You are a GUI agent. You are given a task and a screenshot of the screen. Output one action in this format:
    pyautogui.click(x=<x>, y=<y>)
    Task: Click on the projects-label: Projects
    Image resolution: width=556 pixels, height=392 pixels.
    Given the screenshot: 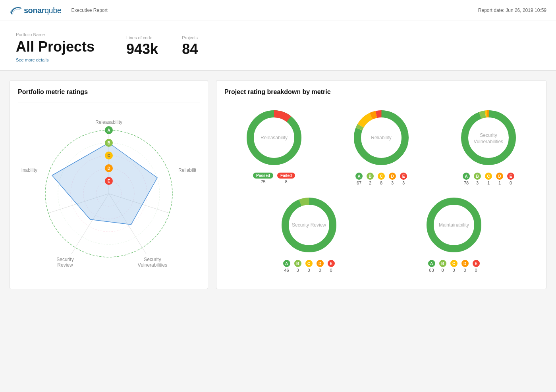 What is the action you would take?
    pyautogui.click(x=190, y=38)
    